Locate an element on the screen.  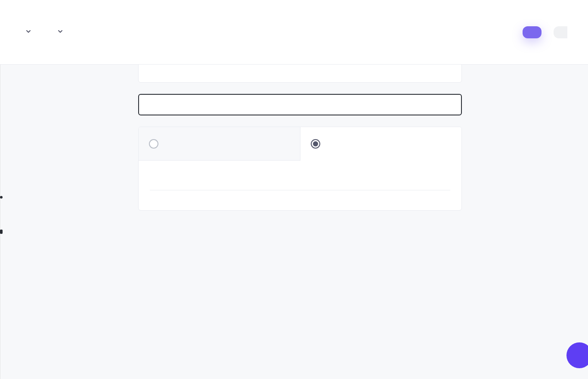
edge-dot is located at coordinates (1, 197).